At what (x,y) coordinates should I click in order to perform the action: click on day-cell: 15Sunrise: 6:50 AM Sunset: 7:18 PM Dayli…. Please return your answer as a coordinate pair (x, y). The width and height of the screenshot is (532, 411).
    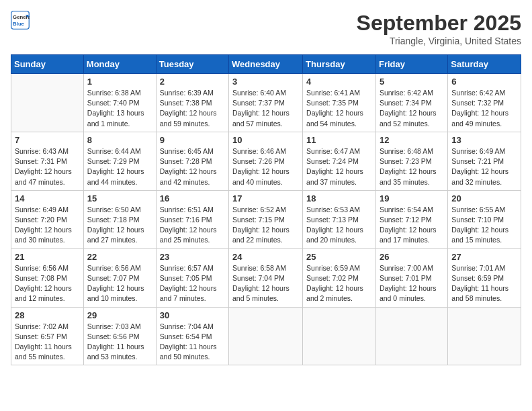
    Looking at the image, I should click on (120, 219).